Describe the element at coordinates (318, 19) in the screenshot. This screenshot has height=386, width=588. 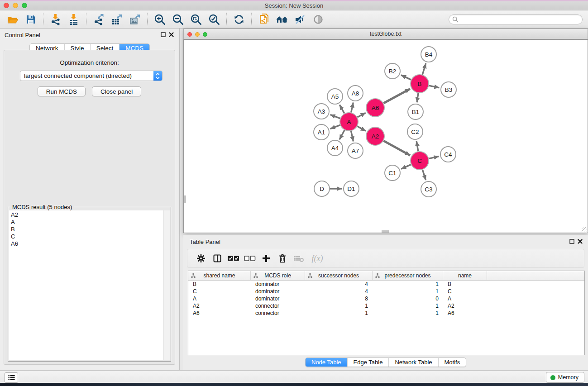
I see `show-hide-button` at that location.